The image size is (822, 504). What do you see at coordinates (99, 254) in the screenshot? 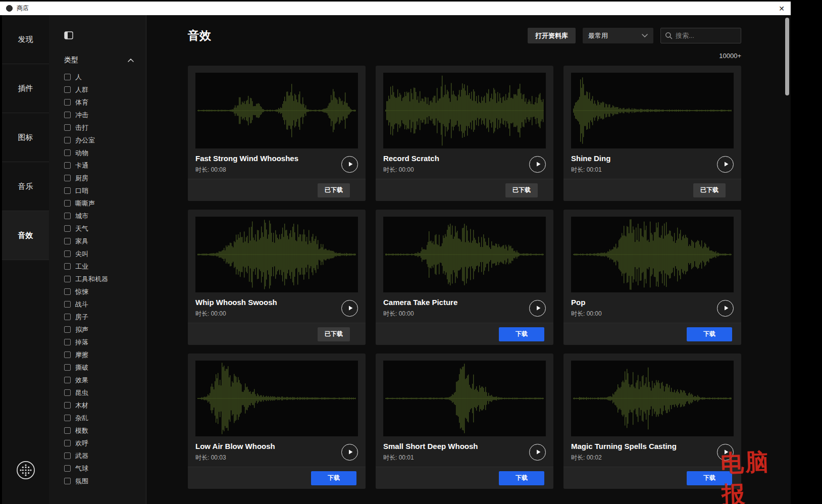
I see `filter-option-row: 尖叫` at bounding box center [99, 254].